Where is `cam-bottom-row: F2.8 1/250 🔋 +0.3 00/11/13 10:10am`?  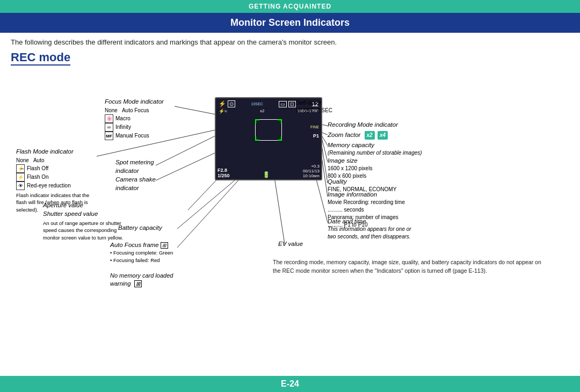
cam-bottom-row: F2.8 1/250 🔋 +0.3 00/11/13 10:10am is located at coordinates (269, 171).